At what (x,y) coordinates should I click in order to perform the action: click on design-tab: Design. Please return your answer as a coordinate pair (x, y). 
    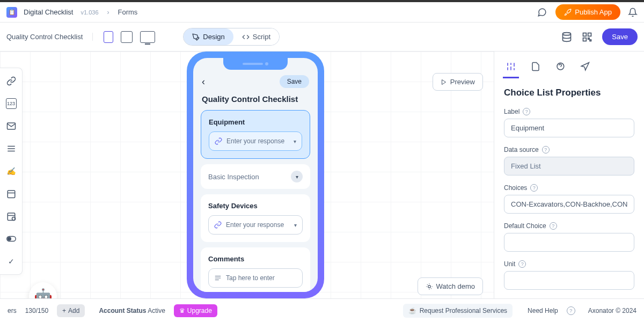
    Looking at the image, I should click on (208, 36).